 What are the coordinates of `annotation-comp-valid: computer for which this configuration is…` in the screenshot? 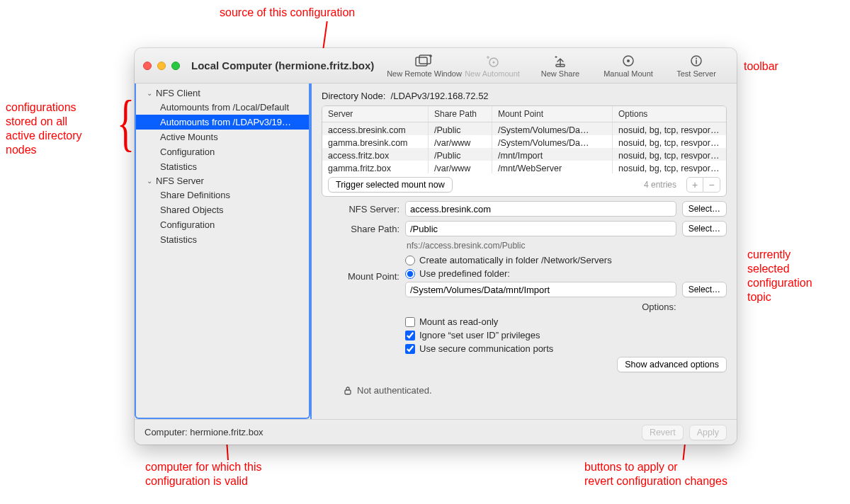 It's located at (204, 474).